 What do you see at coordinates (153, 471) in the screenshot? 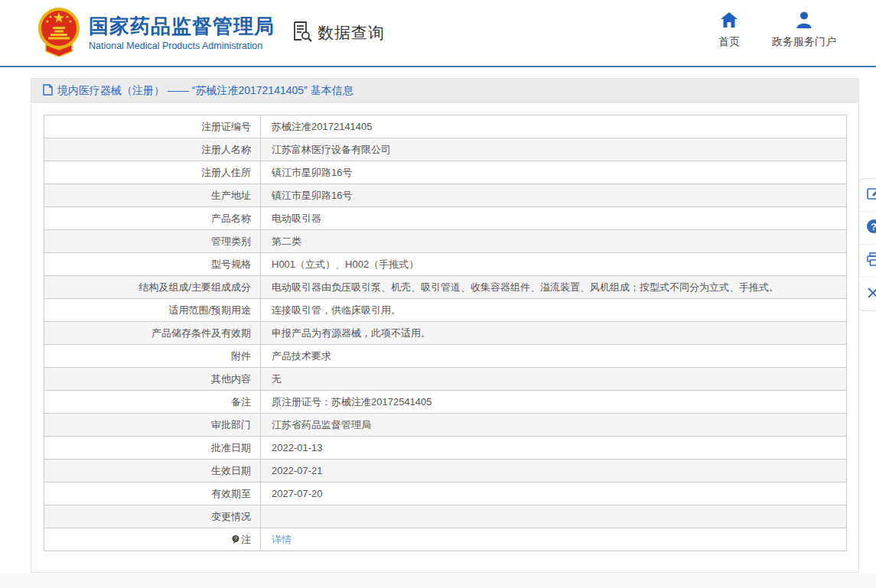
I see `field-label: 生效日期` at bounding box center [153, 471].